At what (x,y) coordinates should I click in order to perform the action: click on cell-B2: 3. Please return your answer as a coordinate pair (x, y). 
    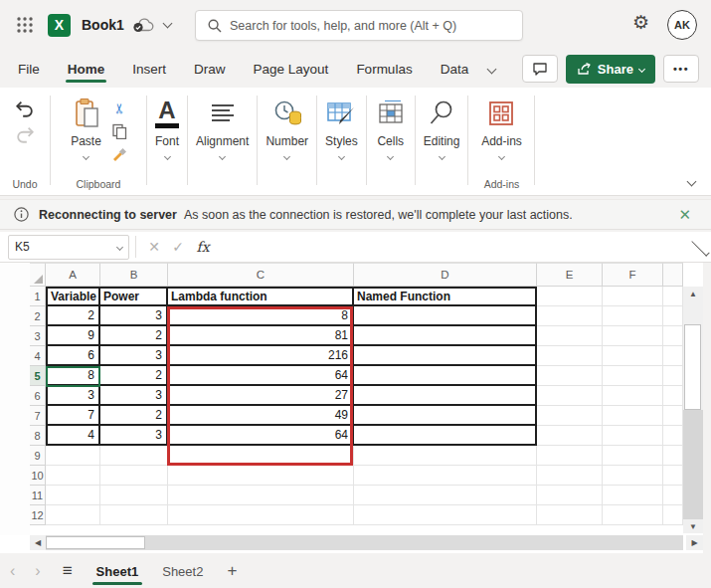
    Looking at the image, I should click on (134, 316).